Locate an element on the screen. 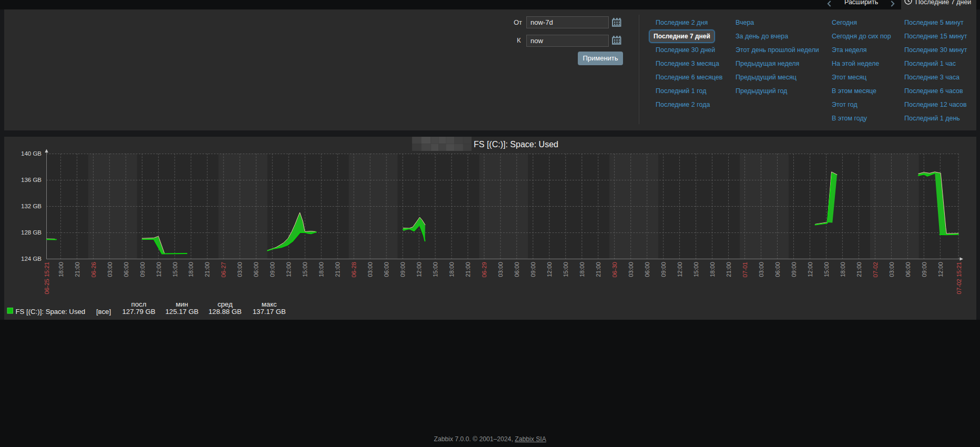 This screenshot has height=447, width=980. svg-text: [все] is located at coordinates (104, 311).